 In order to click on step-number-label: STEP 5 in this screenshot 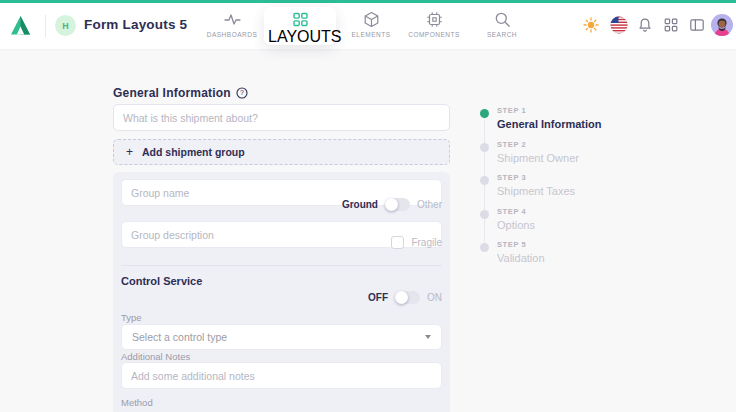, I will do `click(584, 244)`.